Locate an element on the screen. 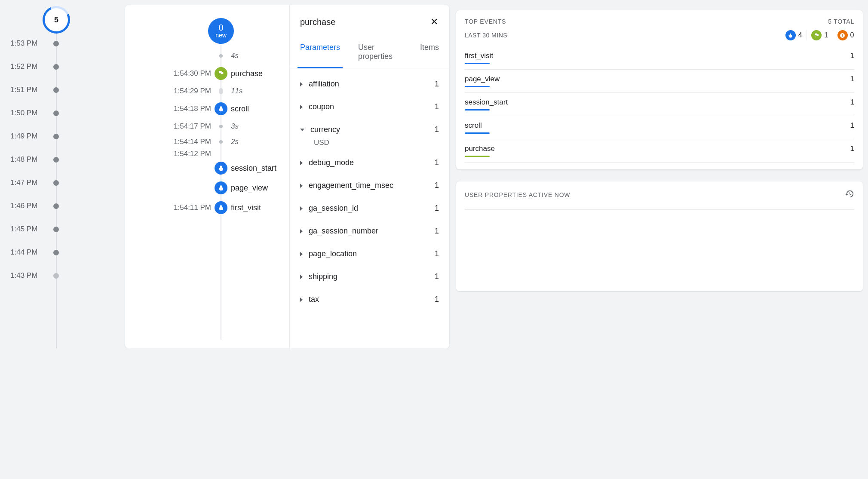 The image size is (868, 479). parameter-row: shipping 1 is located at coordinates (370, 277).